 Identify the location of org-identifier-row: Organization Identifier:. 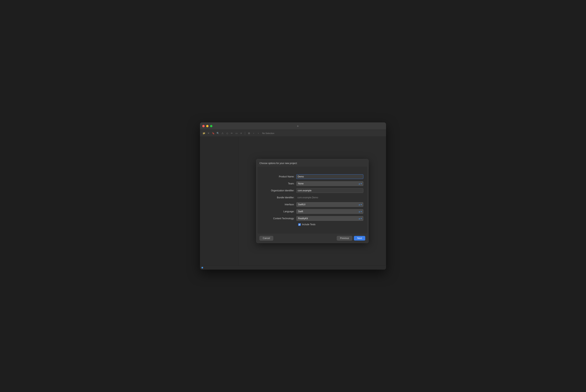
(312, 190).